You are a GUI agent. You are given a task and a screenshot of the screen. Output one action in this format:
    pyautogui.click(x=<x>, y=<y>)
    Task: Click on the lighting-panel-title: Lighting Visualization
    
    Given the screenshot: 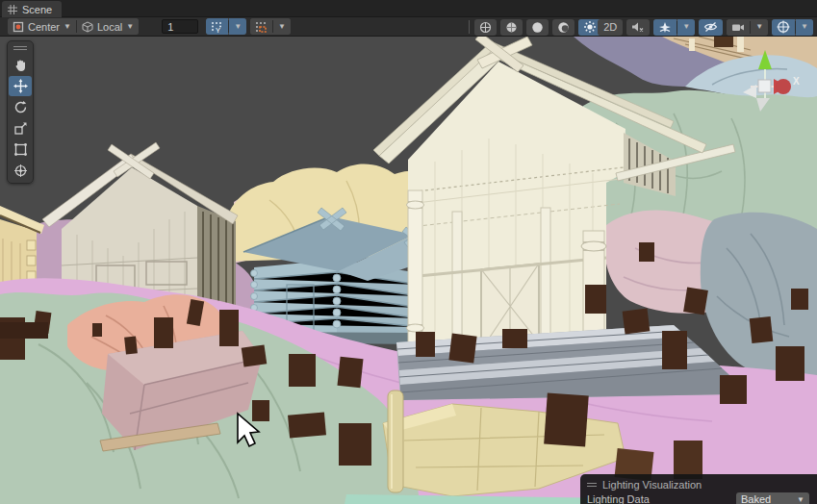 What is the action you would take?
    pyautogui.click(x=652, y=485)
    